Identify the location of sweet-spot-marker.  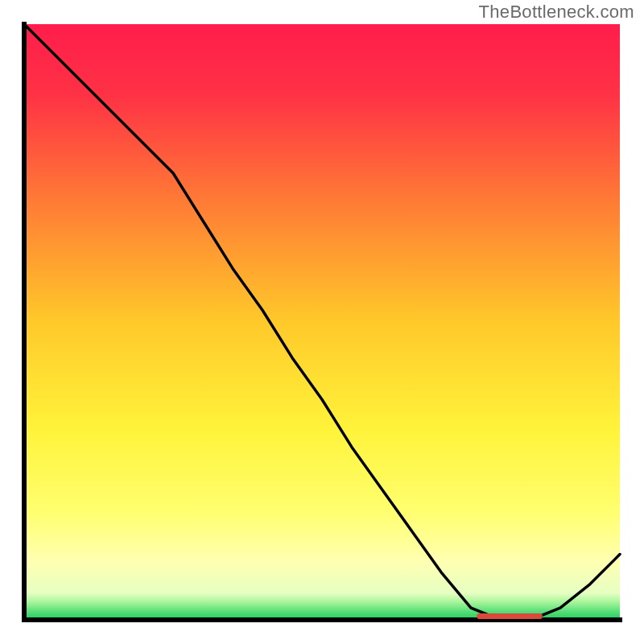
(509, 617).